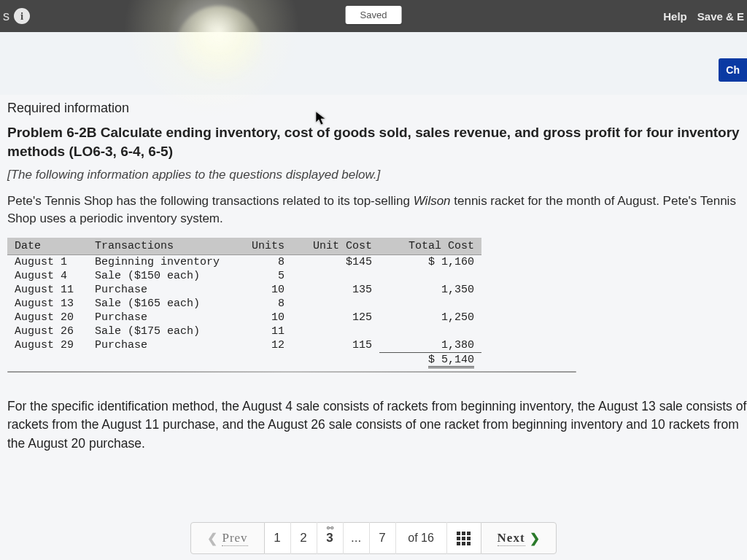 This screenshot has width=747, height=560. Describe the element at coordinates (47, 262) in the screenshot. I see `cell-date: August 1` at that location.